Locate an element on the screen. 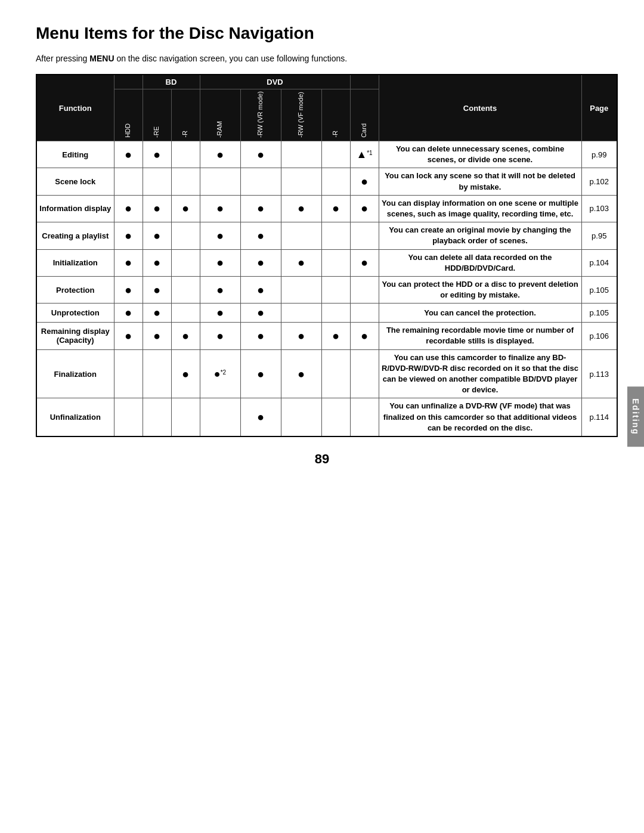  cell-card: ● is located at coordinates (364, 181).